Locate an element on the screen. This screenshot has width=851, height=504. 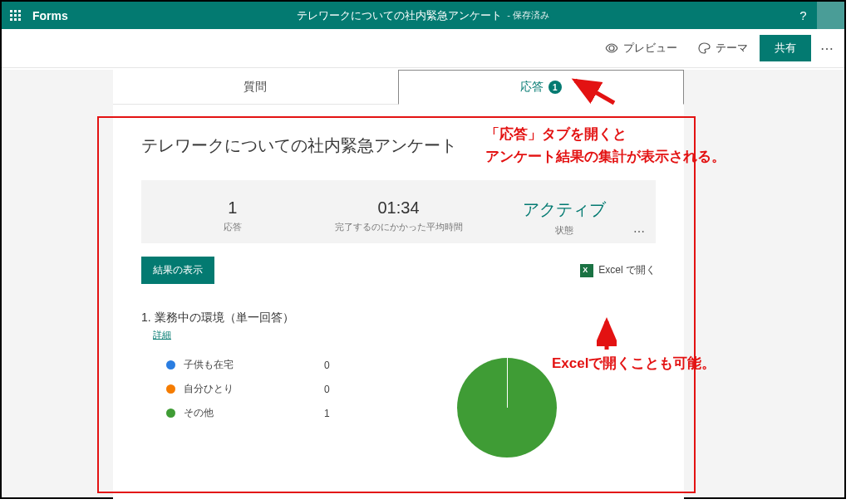
form-title: テレワークについての社内緊急アンケート is located at coordinates (399, 146).